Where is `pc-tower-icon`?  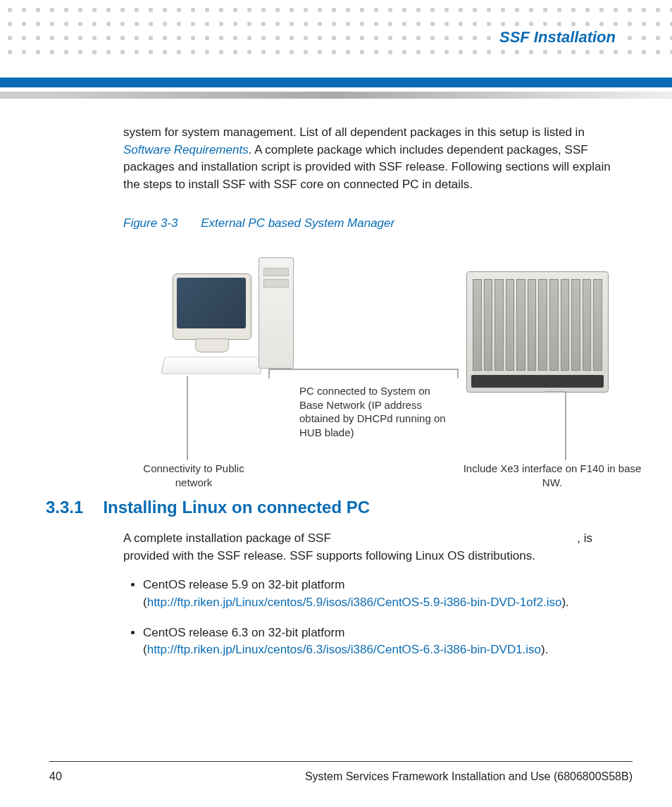 pc-tower-icon is located at coordinates (276, 313).